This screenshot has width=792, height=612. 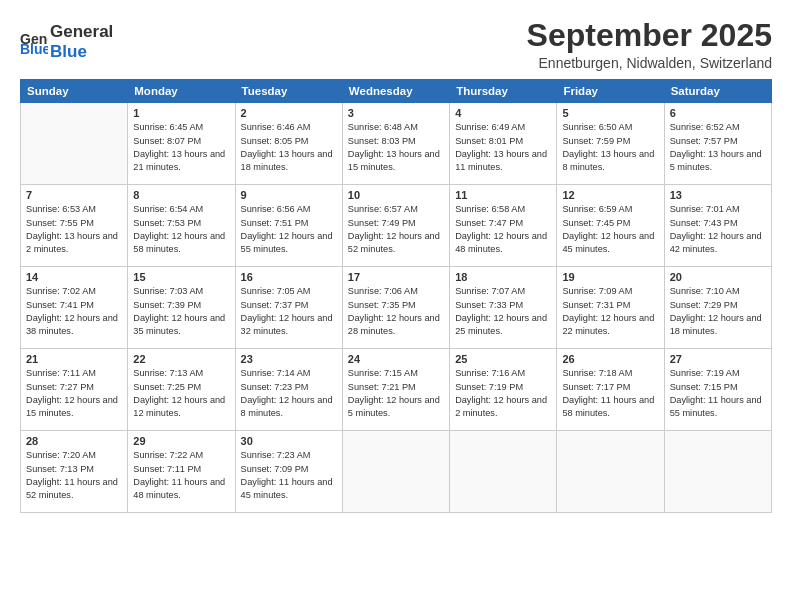 What do you see at coordinates (289, 195) in the screenshot?
I see `day-number: 9` at bounding box center [289, 195].